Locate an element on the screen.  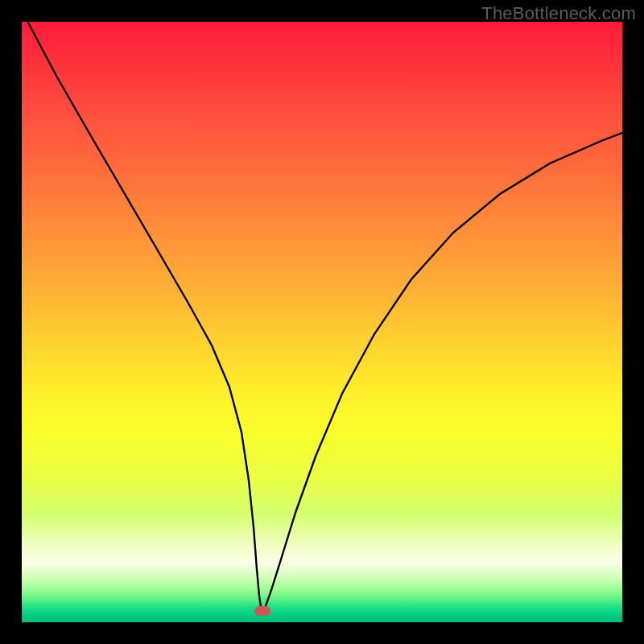
minimum-marker is located at coordinates (262, 611).